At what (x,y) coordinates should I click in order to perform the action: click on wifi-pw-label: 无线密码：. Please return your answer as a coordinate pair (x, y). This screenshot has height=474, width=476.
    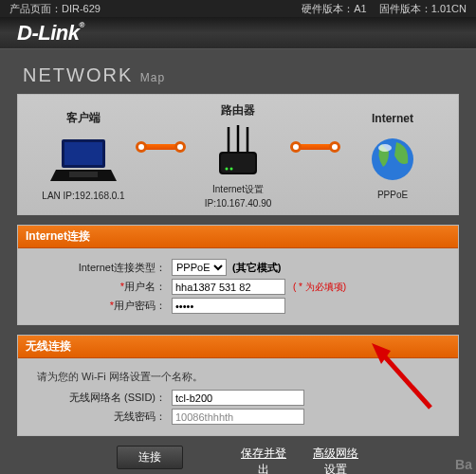
    Looking at the image, I should click on (101, 417).